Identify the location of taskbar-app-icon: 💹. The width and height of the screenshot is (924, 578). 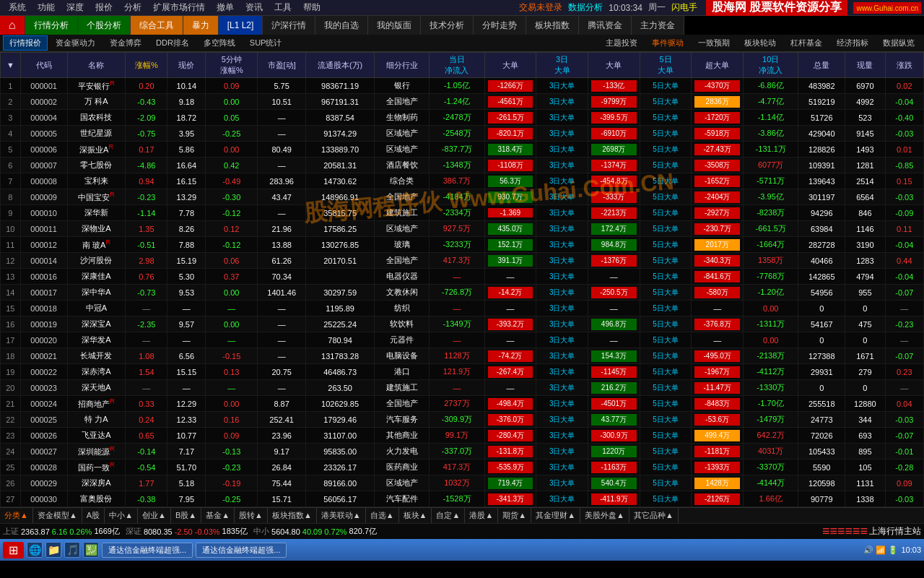
(91, 550).